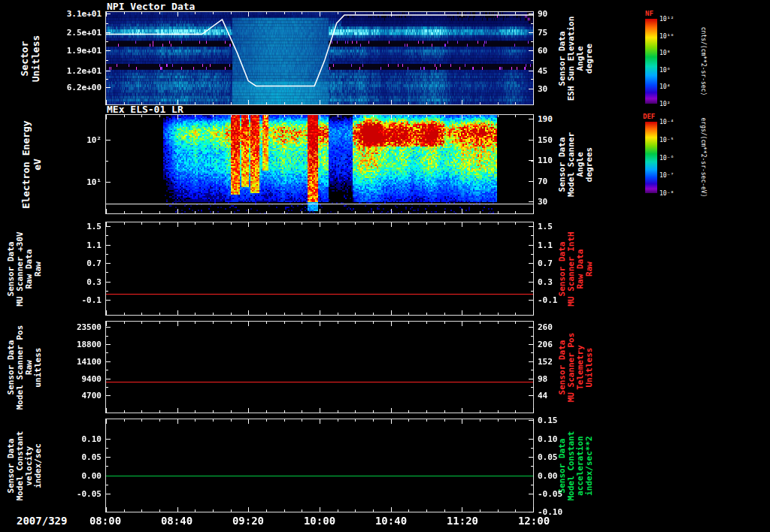 The width and height of the screenshot is (770, 532). I want to click on colorbar-nf, so click(651, 62).